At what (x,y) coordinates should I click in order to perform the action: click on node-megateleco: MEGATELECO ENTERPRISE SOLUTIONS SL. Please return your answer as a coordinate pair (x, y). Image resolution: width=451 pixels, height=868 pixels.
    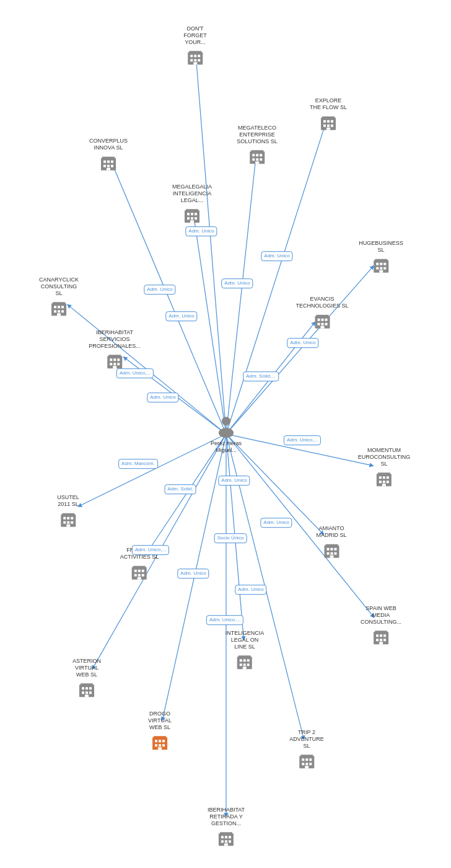
    Looking at the image, I should click on (257, 145).